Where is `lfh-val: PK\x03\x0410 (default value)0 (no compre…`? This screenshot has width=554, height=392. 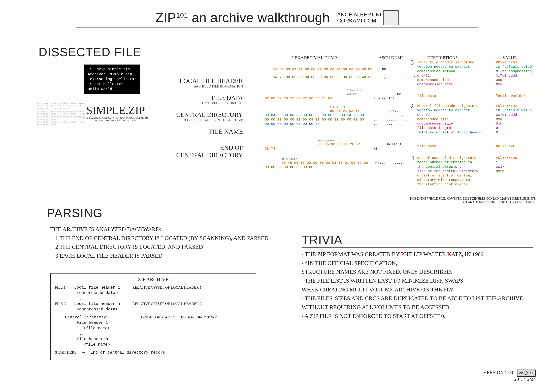
lfh-val: PK\x03\x0410 (default value)0 (no compre… is located at coordinates (515, 74).